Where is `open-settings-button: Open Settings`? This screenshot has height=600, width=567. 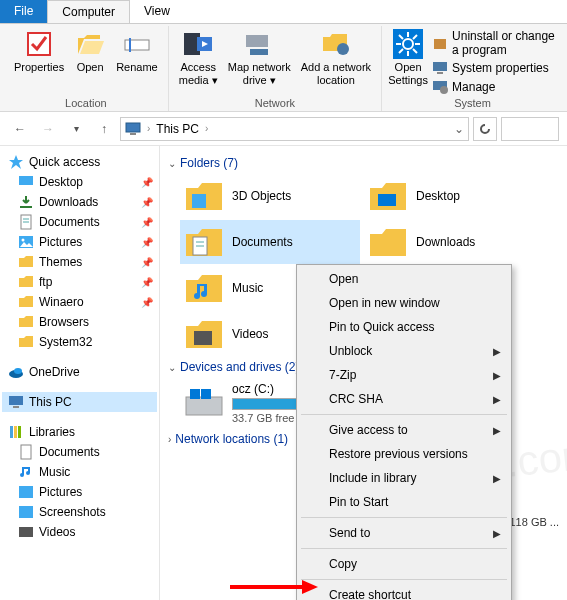
open-settings-button: Open Settings is located at coordinates (408, 57).